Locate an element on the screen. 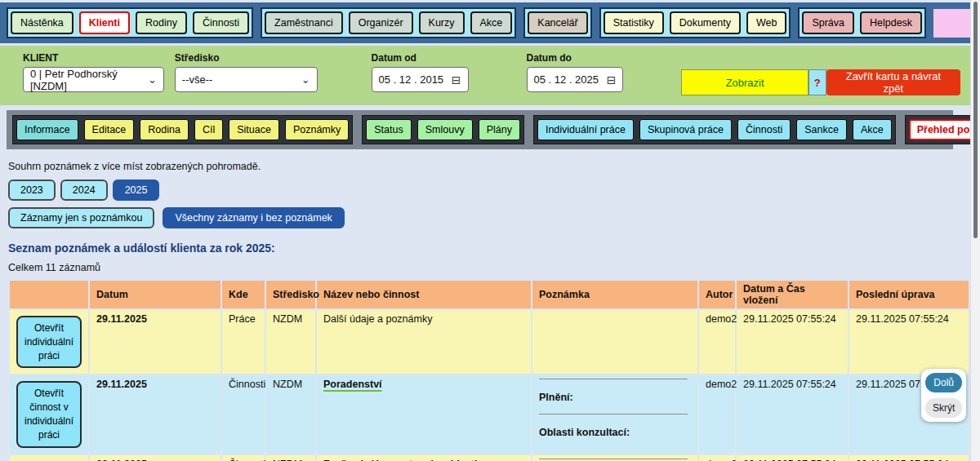 This screenshot has width=980, height=461. hide-panel-button: Skrýt is located at coordinates (944, 408).